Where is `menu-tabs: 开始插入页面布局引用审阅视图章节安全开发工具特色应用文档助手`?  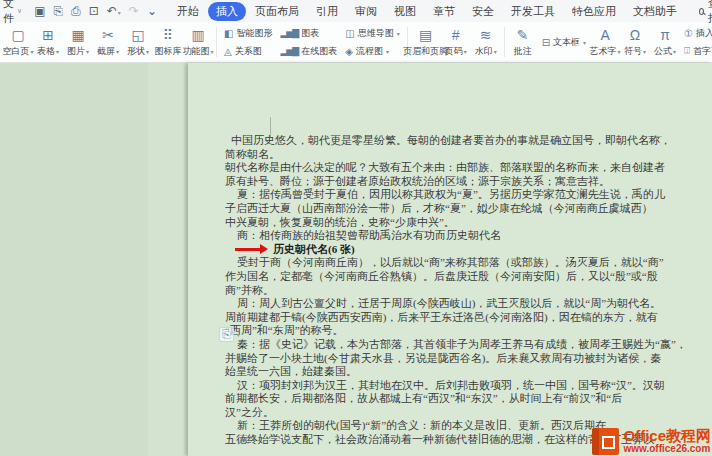 menu-tabs: 开始插入页面布局引用审阅视图章节安全开发工具特色应用文档助手 is located at coordinates (427, 12).